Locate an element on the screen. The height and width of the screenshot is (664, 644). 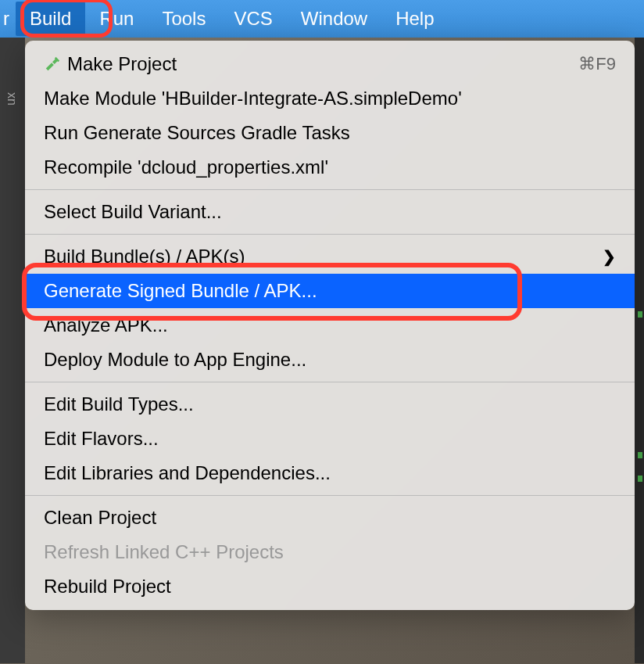
hammer-icon is located at coordinates (55, 64).